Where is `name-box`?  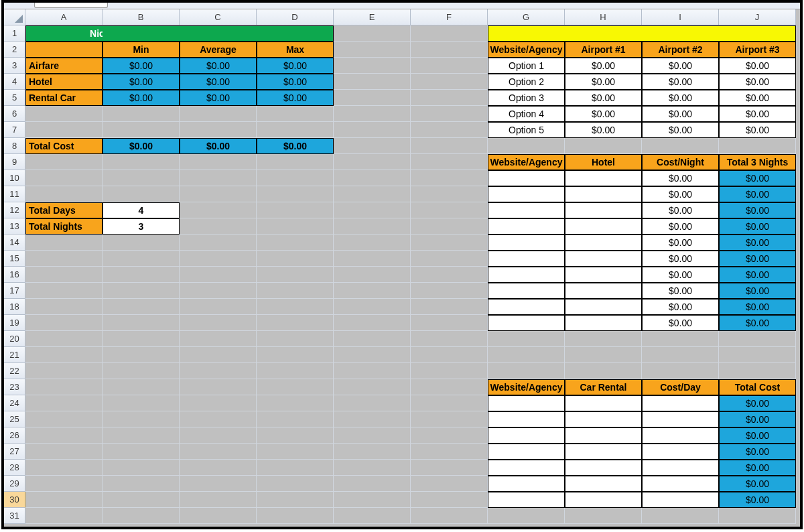
name-box is located at coordinates (71, 5).